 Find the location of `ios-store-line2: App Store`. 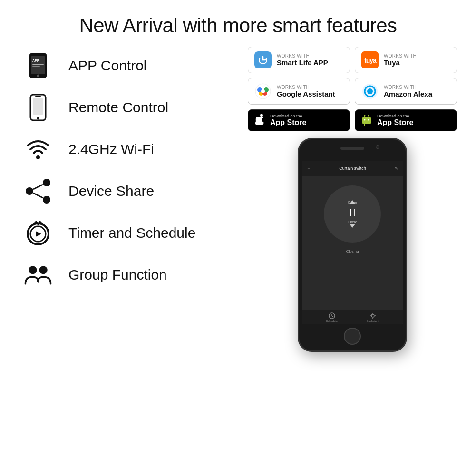

ios-store-line2: App Store is located at coordinates (288, 123).